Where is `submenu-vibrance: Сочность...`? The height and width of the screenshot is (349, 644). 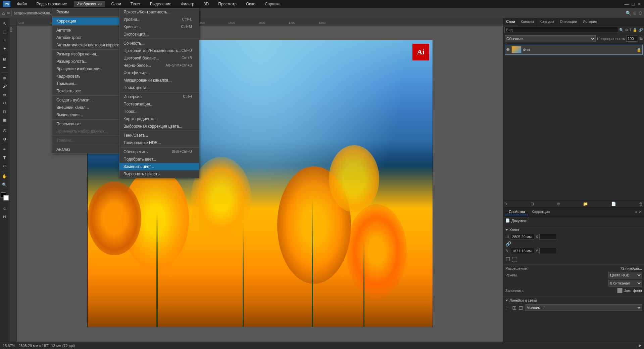 submenu-vibrance: Сочность... is located at coordinates (159, 43).